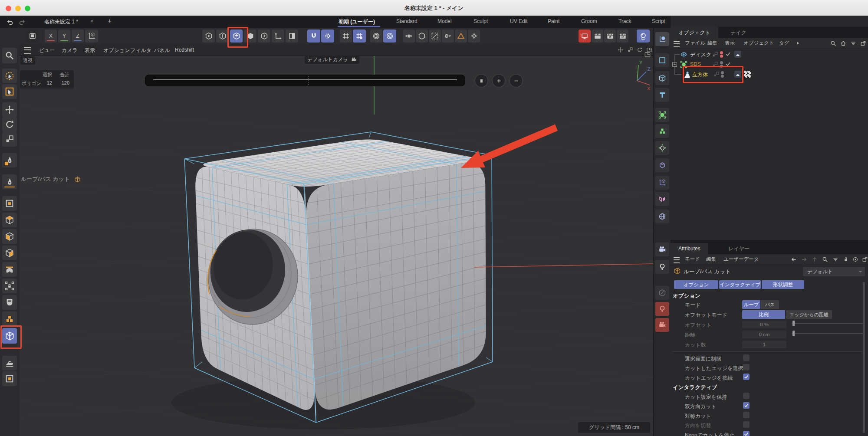 Image resolution: width=868 pixels, height=436 pixels. What do you see at coordinates (10, 76) in the screenshot?
I see `live-selection-tool` at bounding box center [10, 76].